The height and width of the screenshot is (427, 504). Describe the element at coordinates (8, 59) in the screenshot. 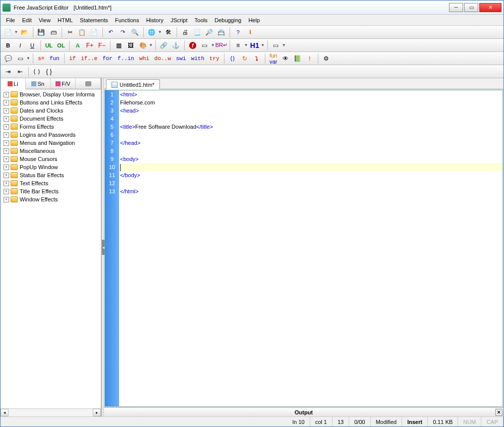

I see `comment-button: 💬` at that location.